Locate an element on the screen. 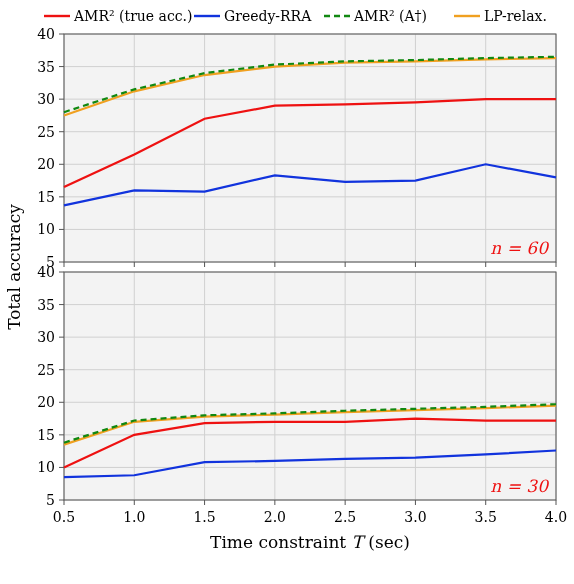 The height and width of the screenshot is (584, 574). legend-label: AMR² (true acc.) is located at coordinates (133, 16).